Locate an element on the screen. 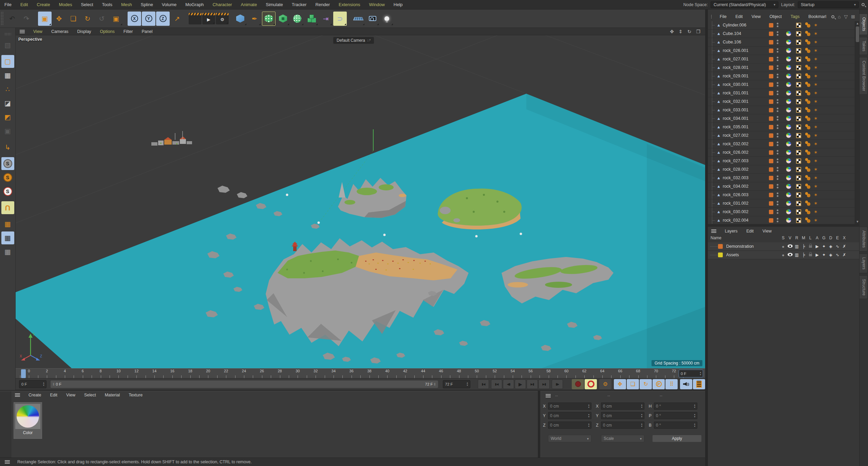 Image resolution: width=868 pixels, height=466 pixels. solo-toggle-icon: ● is located at coordinates (783, 246).